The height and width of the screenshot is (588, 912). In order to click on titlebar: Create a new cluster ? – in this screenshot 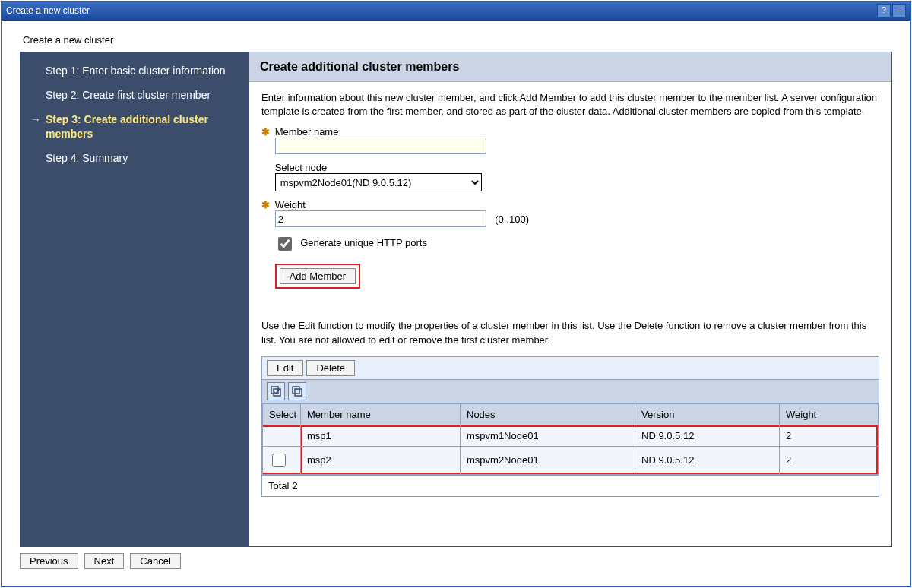, I will do `click(456, 11)`.